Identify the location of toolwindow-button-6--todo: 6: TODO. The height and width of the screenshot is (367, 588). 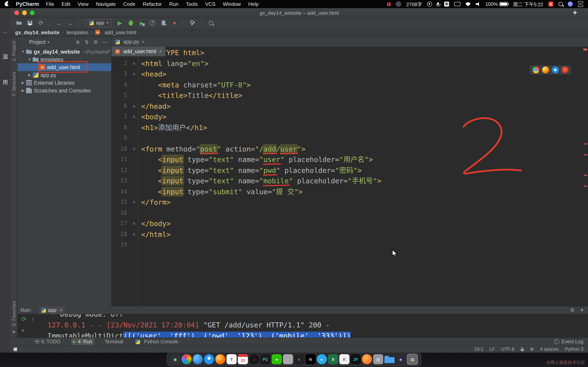
(48, 342).